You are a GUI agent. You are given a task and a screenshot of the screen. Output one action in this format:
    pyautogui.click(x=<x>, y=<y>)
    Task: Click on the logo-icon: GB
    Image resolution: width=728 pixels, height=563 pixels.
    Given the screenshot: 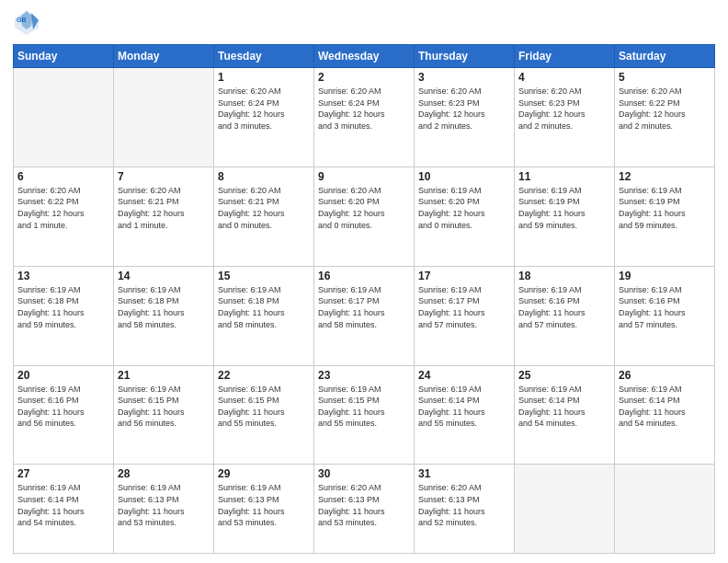 What is the action you would take?
    pyautogui.click(x=27, y=23)
    